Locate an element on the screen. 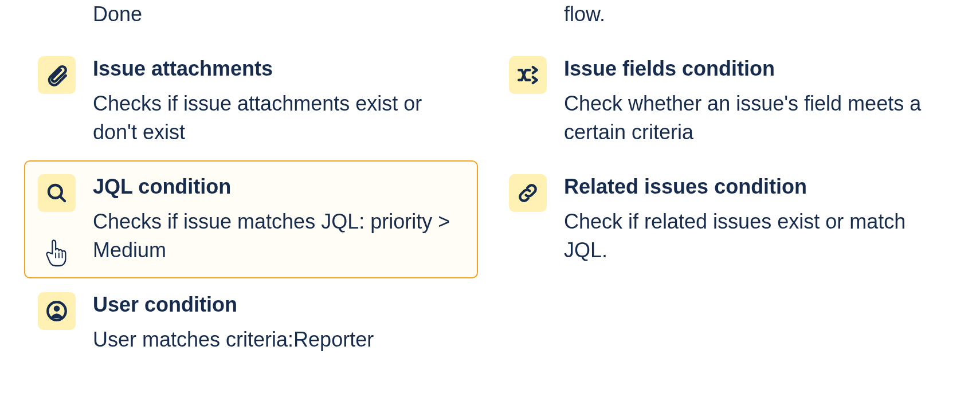 Image resolution: width=980 pixels, height=409 pixels. condition-item-user-condition: User condition User matches criteria:Rep… is located at coordinates (251, 323).